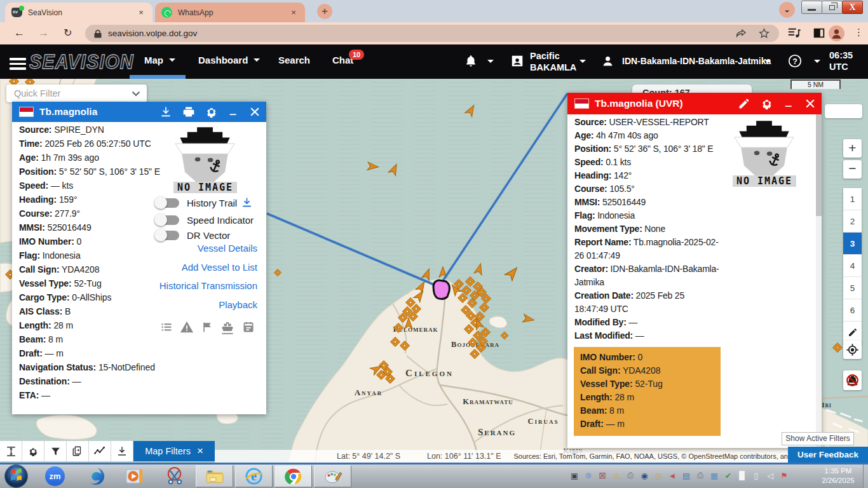 Image resolution: width=868 pixels, height=488 pixels. Describe the element at coordinates (207, 235) in the screenshot. I see `dr-vector-toggle: DR Vector` at that location.